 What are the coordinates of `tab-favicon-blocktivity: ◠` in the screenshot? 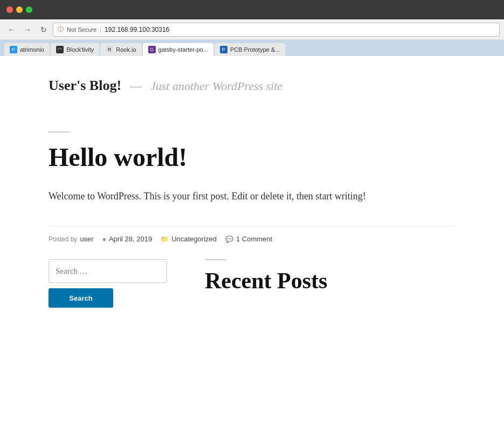 It's located at (60, 50).